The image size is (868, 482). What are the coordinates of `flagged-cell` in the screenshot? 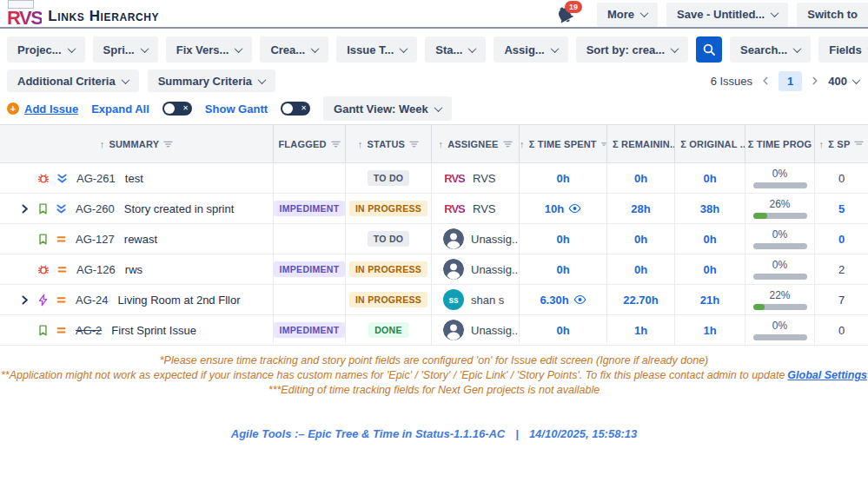 It's located at (309, 239).